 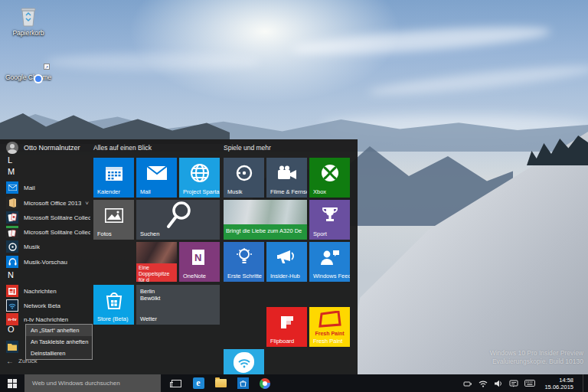 What do you see at coordinates (12, 305) in the screenshot?
I see `network-icon` at bounding box center [12, 305].